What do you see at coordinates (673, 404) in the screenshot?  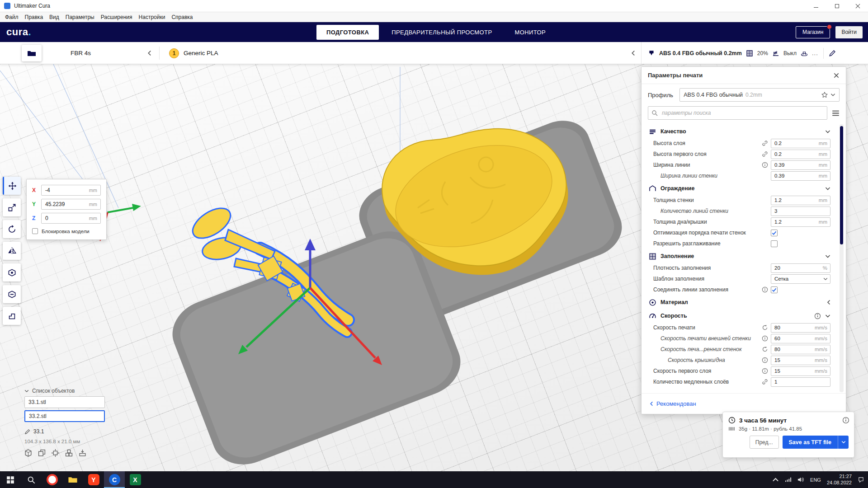 I see `recommended-mode-button: Рекомендован` at bounding box center [673, 404].